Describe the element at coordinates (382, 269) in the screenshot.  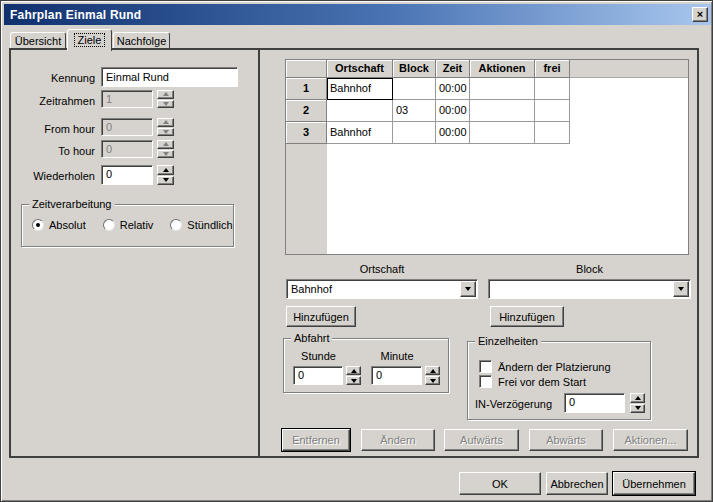
I see `ortschaft-picker-label: Ortschaft` at that location.